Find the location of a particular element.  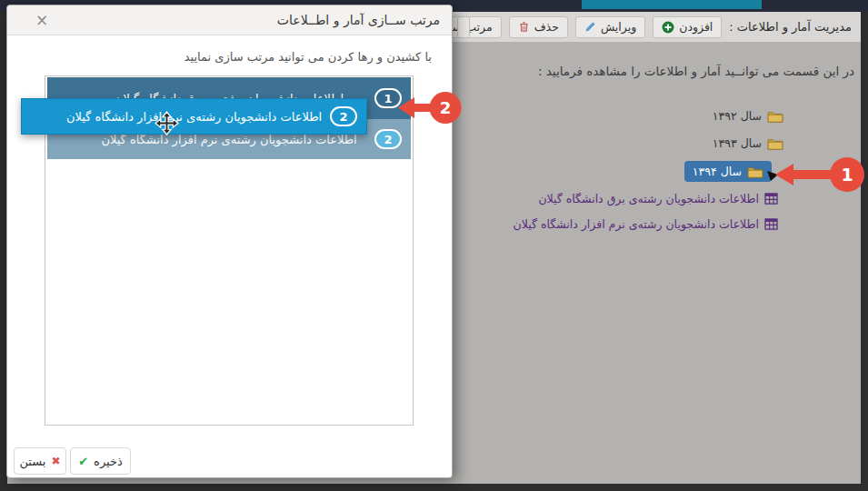

page-heading: در این قسمت می توانــید آمار و اطلاعات ر… is located at coordinates (696, 71).